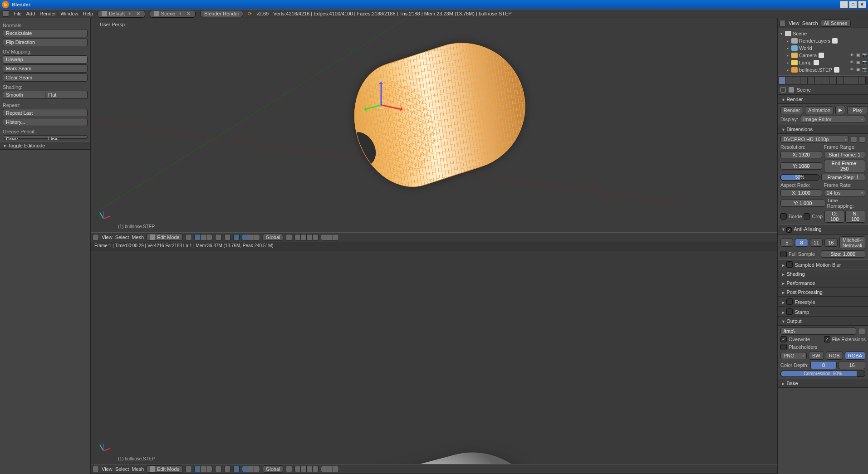 This screenshot has width=868, height=474. Describe the element at coordinates (66, 137) in the screenshot. I see `gp-line-button: Line` at that location.